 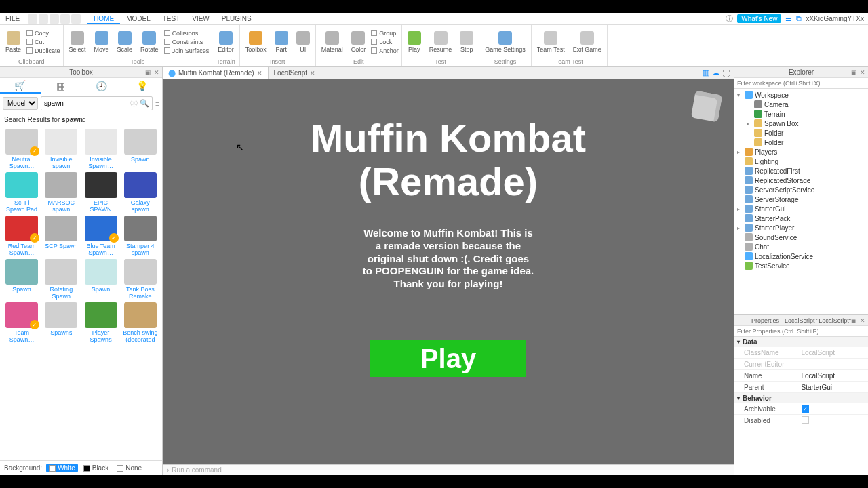 I want to click on bg-option-black: Black, so click(x=96, y=468).